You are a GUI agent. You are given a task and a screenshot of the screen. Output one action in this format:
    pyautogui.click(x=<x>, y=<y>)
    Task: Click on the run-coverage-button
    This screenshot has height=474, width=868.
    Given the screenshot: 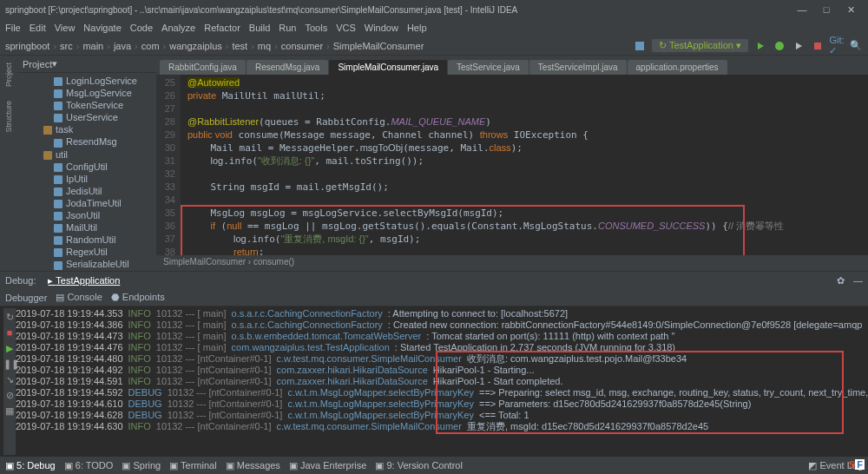 What is the action you would take?
    pyautogui.click(x=799, y=46)
    